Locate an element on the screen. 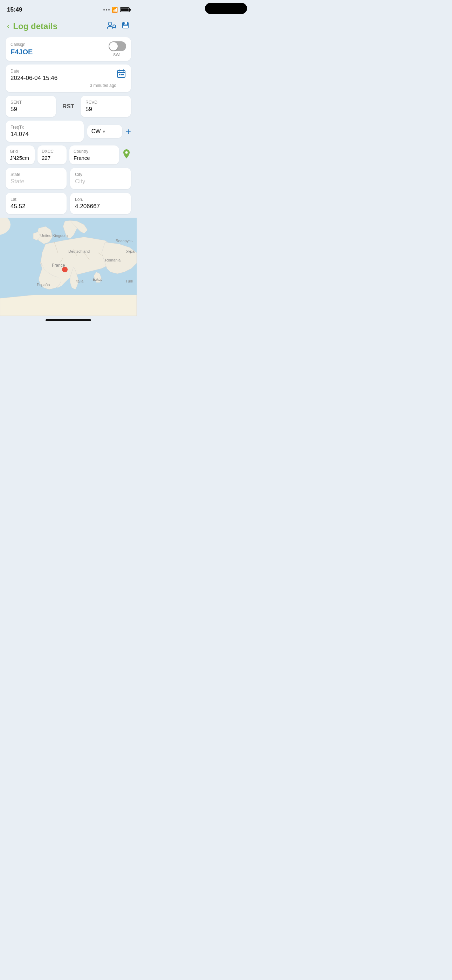 This screenshot has width=452, height=980. home-indicator is located at coordinates (68, 320).